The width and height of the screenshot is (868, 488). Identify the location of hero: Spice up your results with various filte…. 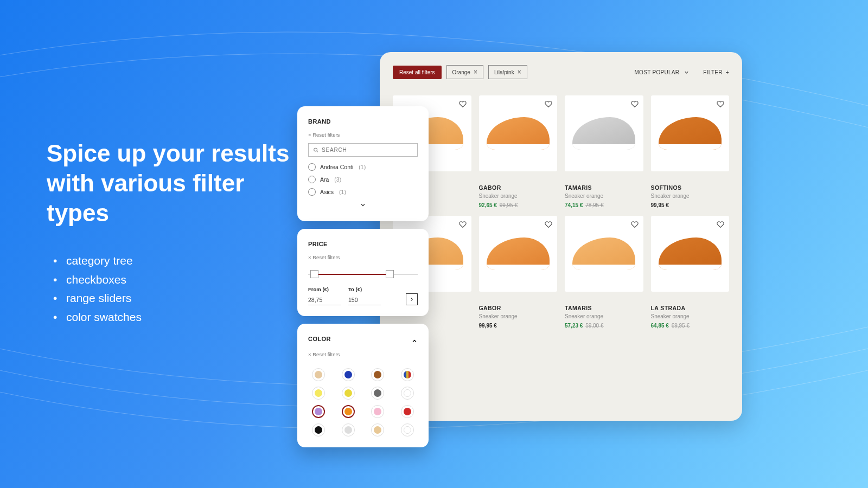
(171, 233).